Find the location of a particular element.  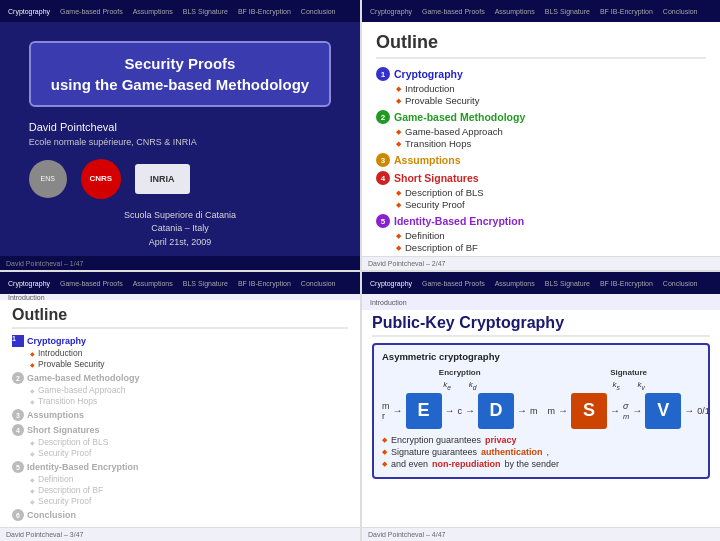

outline-item-4: 4 Short Signatures Description of BLS Se… is located at coordinates (541, 190).